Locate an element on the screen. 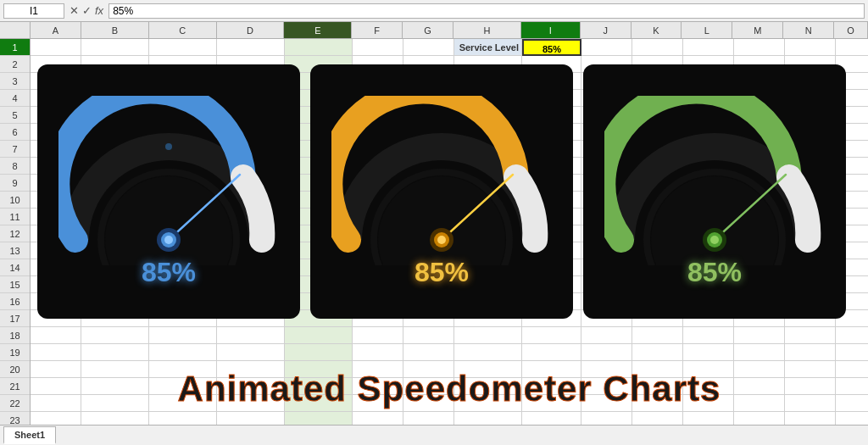  col-header-M: M is located at coordinates (758, 31).